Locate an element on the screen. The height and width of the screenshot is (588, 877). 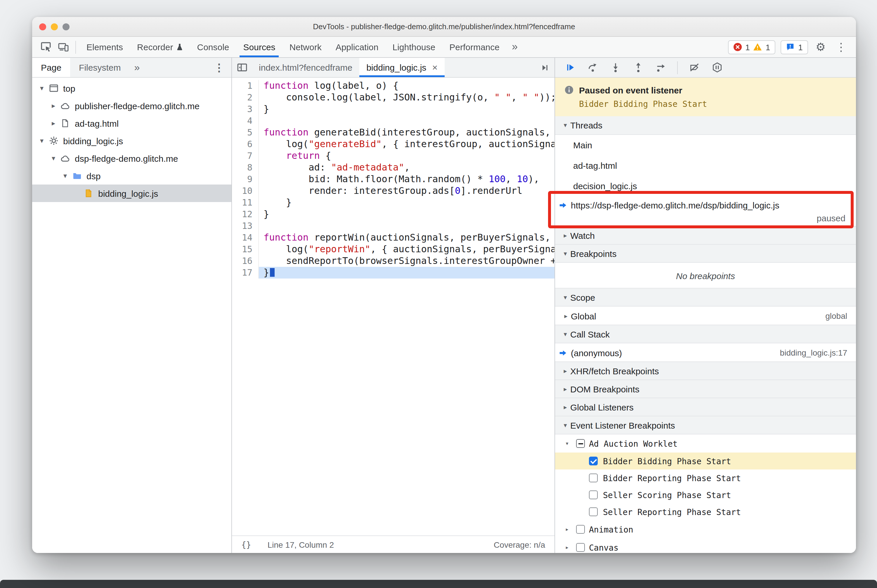
settings-button: ⚙ is located at coordinates (820, 47).